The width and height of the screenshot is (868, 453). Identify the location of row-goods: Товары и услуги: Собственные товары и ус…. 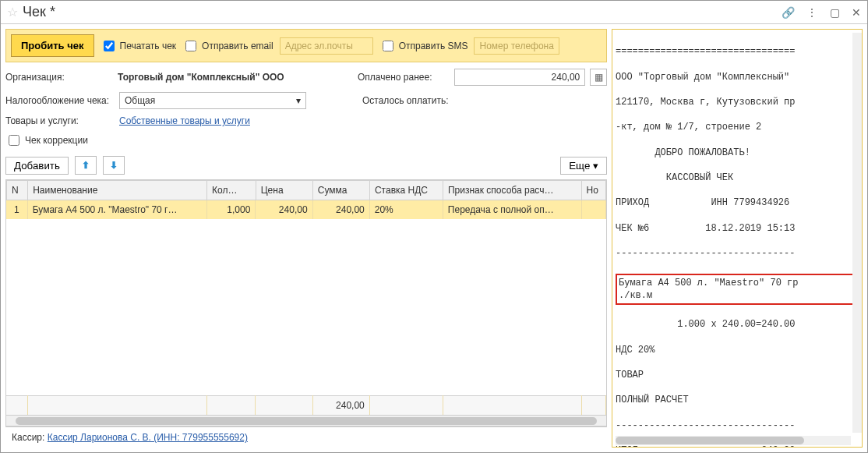
(306, 121).